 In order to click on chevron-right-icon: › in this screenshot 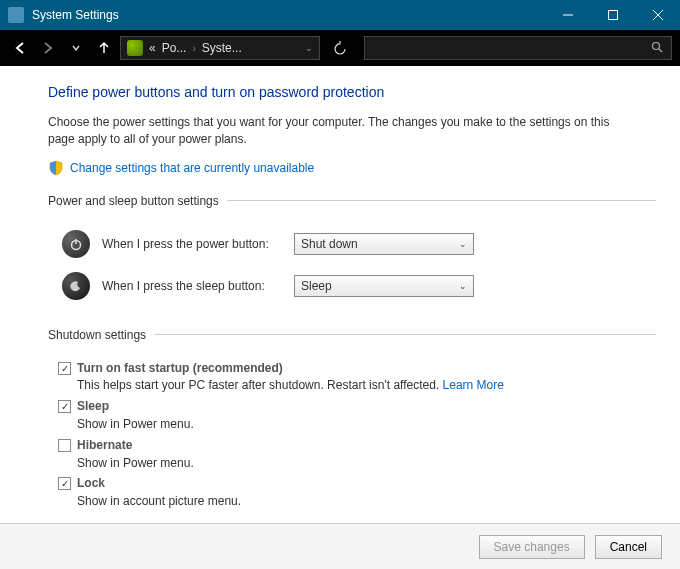, I will do `click(194, 48)`.